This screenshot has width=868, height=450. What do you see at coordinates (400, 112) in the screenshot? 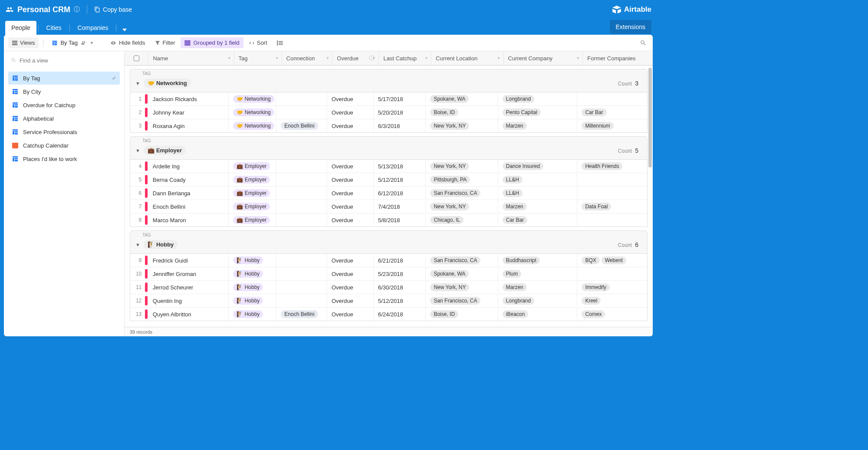
I see `cell-last-catchup: 5/20/2018` at bounding box center [400, 112].